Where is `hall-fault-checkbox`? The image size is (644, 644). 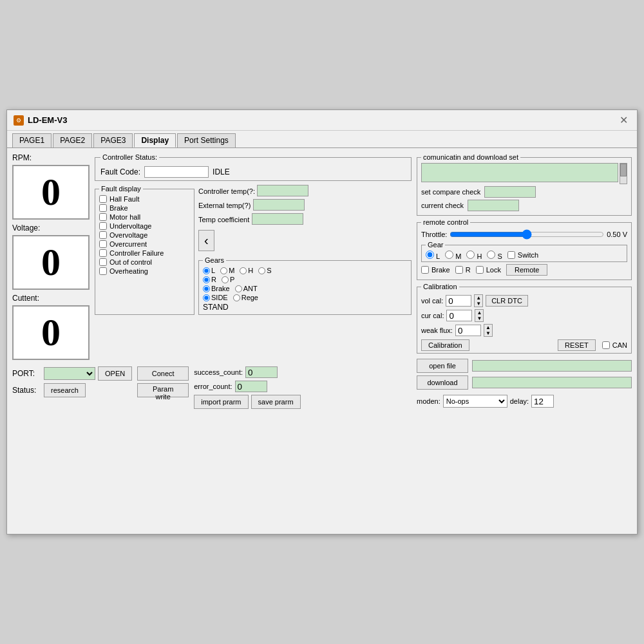
hall-fault-checkbox is located at coordinates (103, 199).